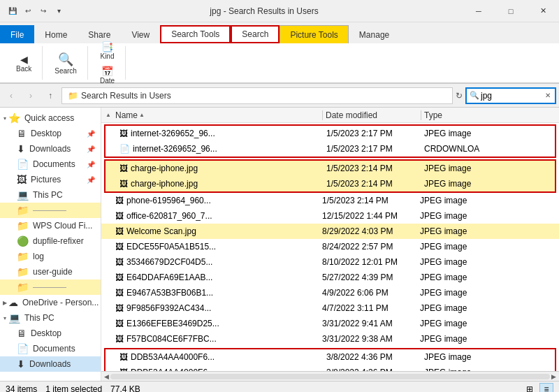 The height and width of the screenshot is (392, 559). What do you see at coordinates (50, 226) in the screenshot?
I see `sidebar-item-wps: 📁 WPS Cloud Fi...` at bounding box center [50, 226].